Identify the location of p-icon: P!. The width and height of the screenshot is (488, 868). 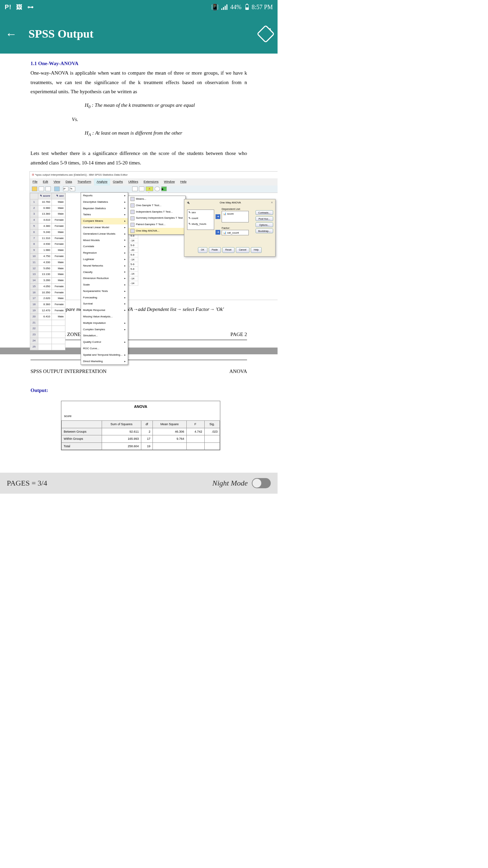
(8, 7).